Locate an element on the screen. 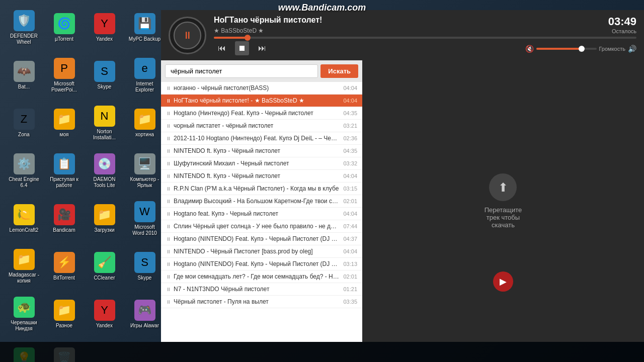  desktop-icon-bittorrent: ⚡BitTorrent is located at coordinates (64, 266).